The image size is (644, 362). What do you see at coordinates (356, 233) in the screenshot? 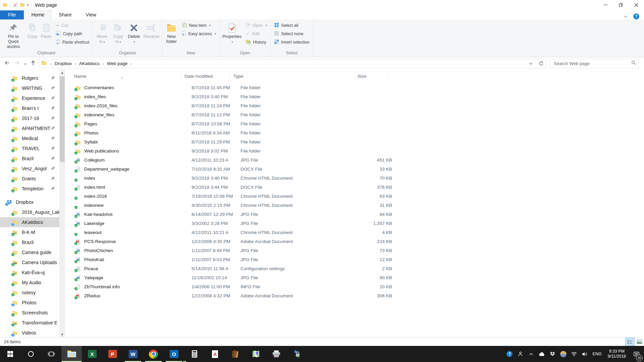
I see `file-row-leaveout: leaveout4/12/2011 10:21 AChrome HTML Doc…` at bounding box center [356, 233].